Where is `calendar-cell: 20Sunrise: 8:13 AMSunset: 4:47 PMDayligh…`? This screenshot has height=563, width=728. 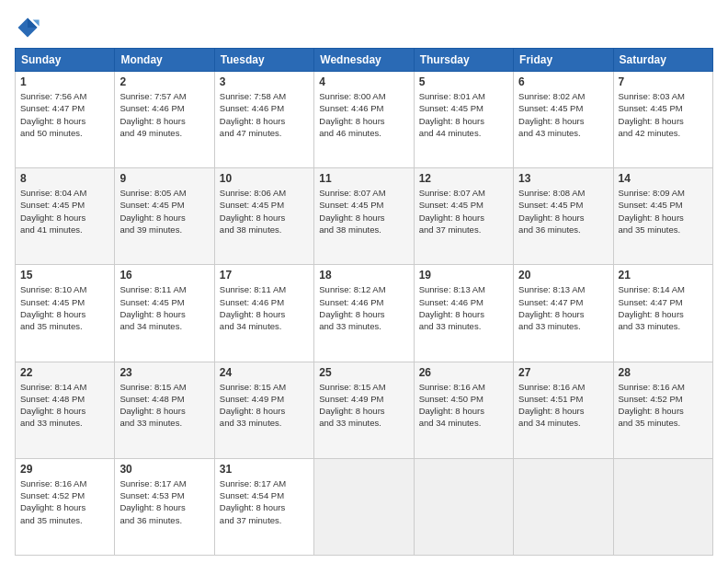
calendar-cell: 20Sunrise: 8:13 AMSunset: 4:47 PMDayligh… is located at coordinates (563, 313).